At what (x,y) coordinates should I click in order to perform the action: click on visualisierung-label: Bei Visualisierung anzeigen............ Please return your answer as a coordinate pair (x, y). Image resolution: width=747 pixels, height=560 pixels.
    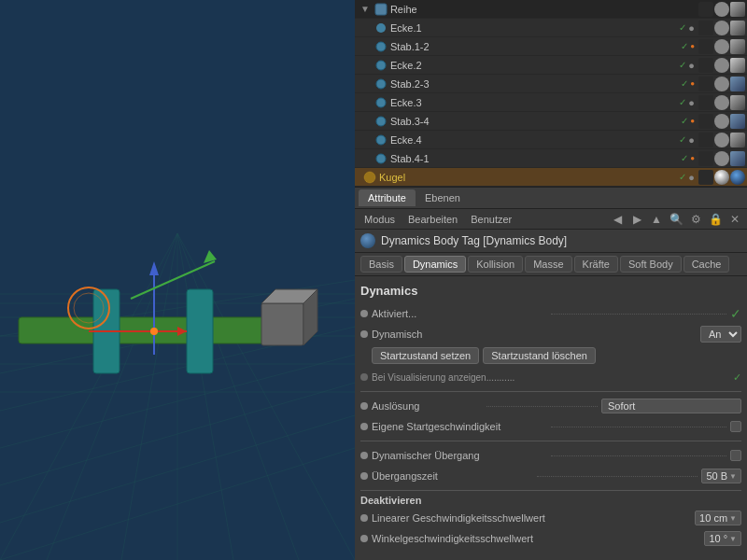
    Looking at the image, I should click on (553, 377).